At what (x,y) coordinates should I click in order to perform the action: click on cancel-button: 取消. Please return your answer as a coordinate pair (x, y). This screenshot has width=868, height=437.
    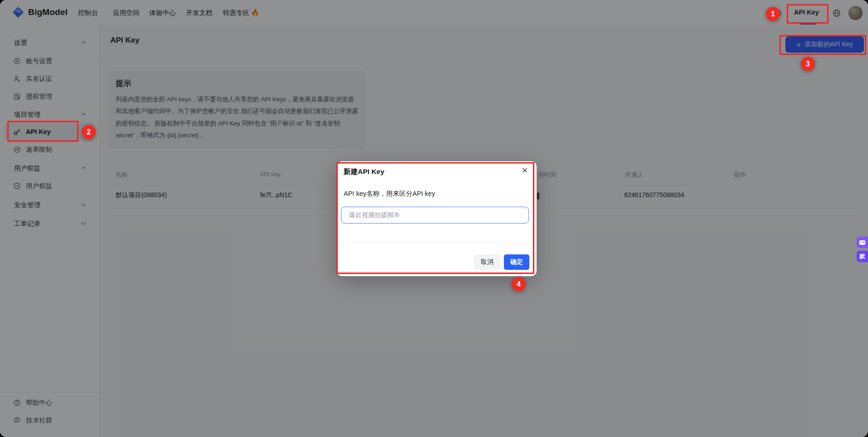
    Looking at the image, I should click on (487, 262).